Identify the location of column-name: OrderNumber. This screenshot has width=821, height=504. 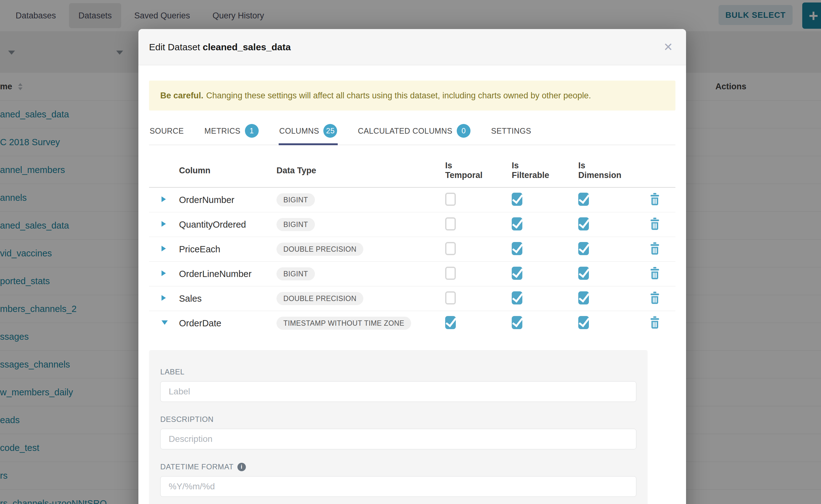
(228, 200).